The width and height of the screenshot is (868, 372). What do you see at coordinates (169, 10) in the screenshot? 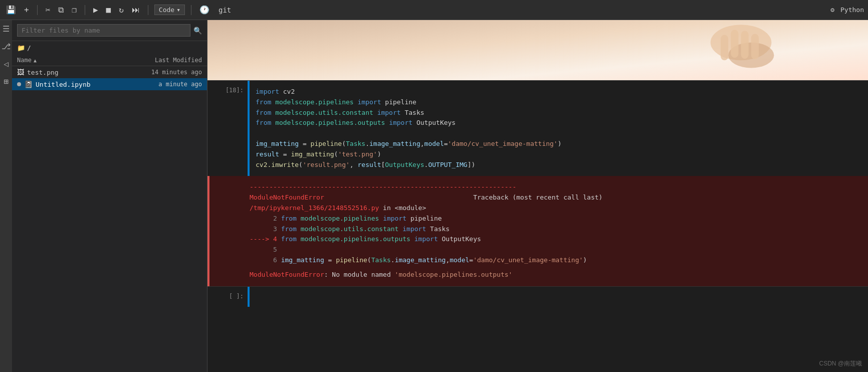
I see `cell-type-dropdown: Code ▾` at bounding box center [169, 10].